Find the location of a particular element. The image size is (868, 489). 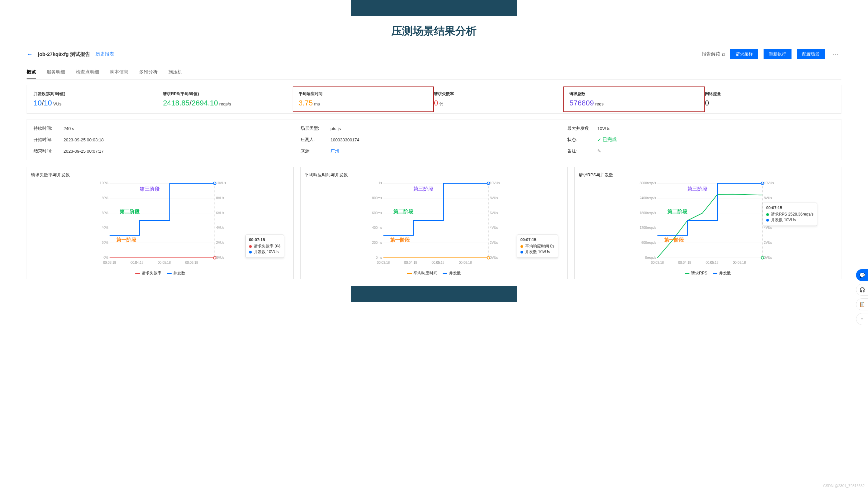

external-link-icon: ⧉ is located at coordinates (723, 55).